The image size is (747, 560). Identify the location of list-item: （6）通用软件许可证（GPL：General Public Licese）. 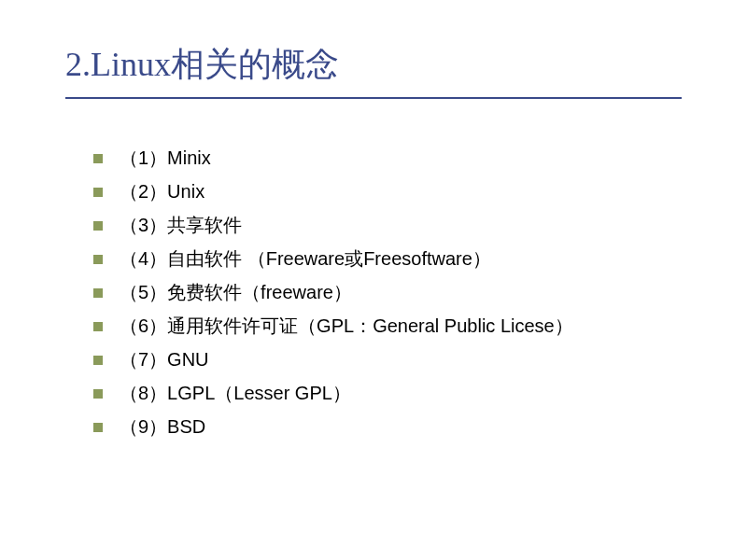
(420, 327).